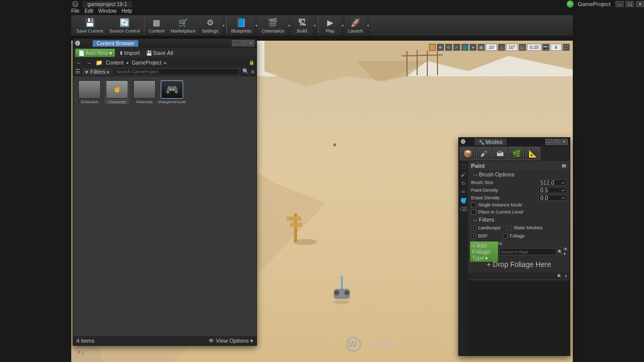  What do you see at coordinates (516, 154) in the screenshot?
I see `mode-foliage: 🌿` at bounding box center [516, 154].